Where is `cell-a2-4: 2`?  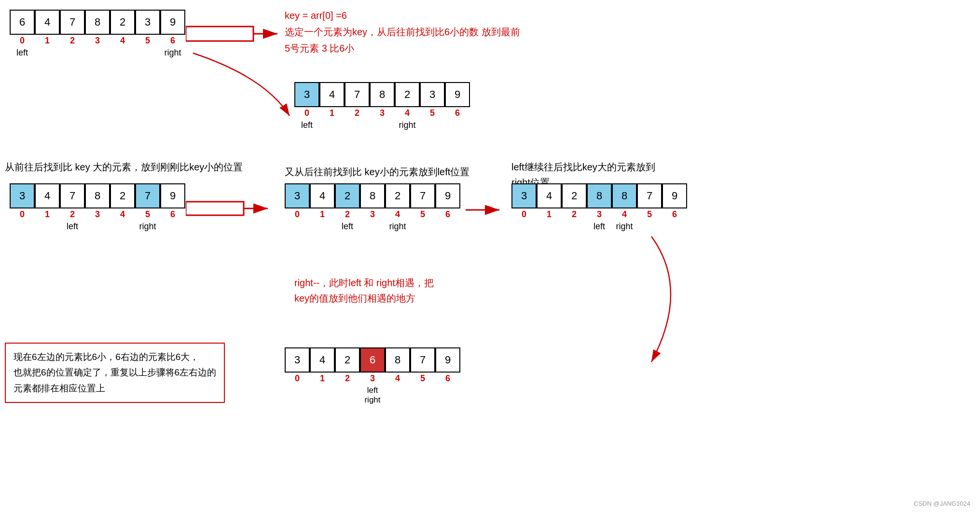
cell-a2-4: 2 is located at coordinates (407, 95).